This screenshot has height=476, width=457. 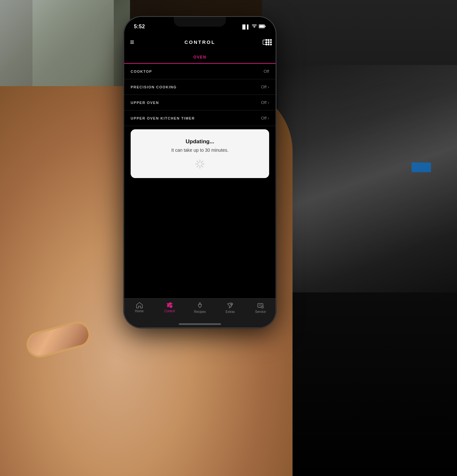 What do you see at coordinates (268, 42) in the screenshot?
I see `grid-view-button` at bounding box center [268, 42].